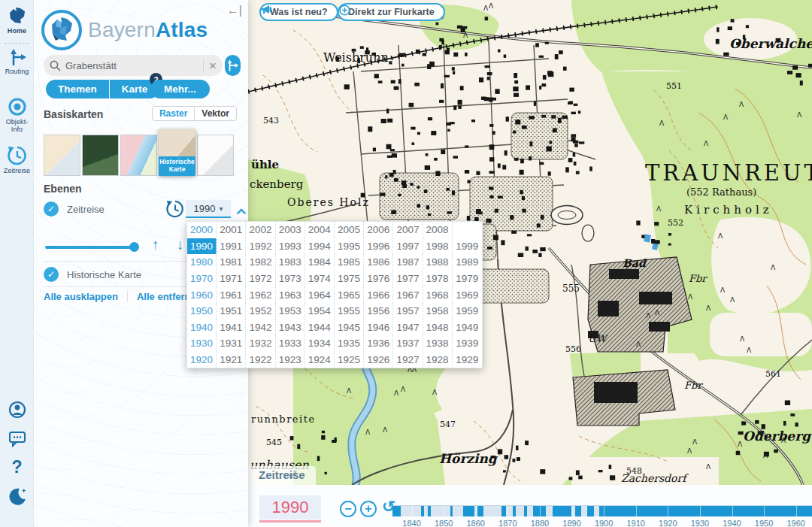 The height and width of the screenshot is (527, 812). Describe the element at coordinates (349, 262) in the screenshot. I see `year-option: 1985` at that location.